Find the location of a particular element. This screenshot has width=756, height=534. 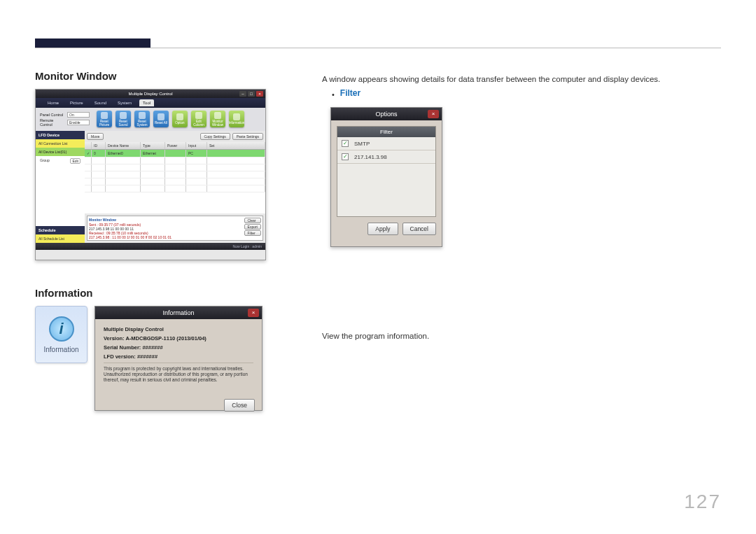

table-header: ID Device Name Type Power Input Set is located at coordinates (175, 146).